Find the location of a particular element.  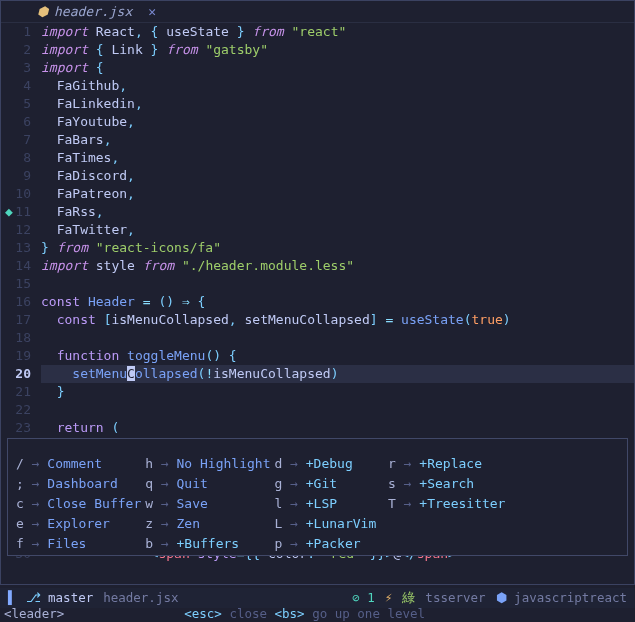

which-key-item: s → +Search is located at coordinates (446, 484).